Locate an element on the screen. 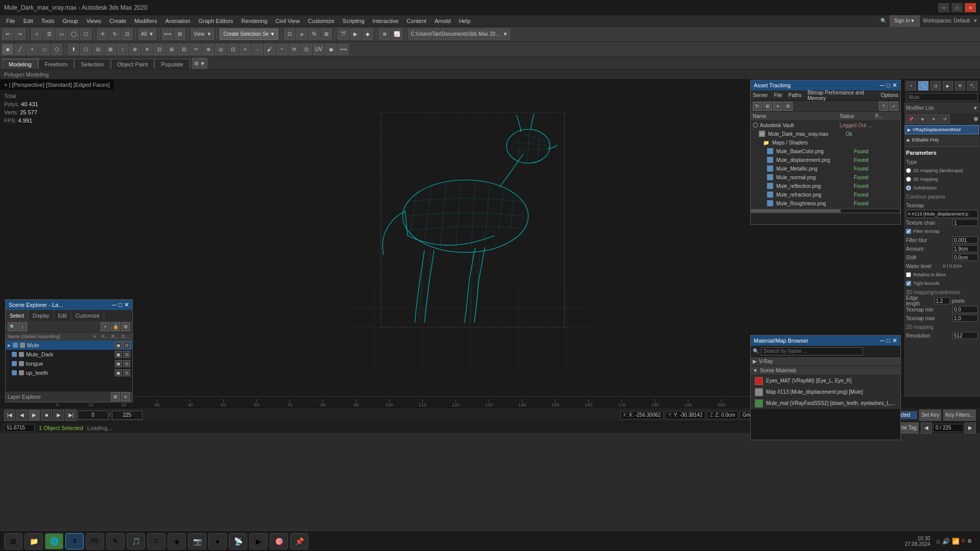 Image resolution: width=980 pixels, height=551 pixels. polygon-mode: ■ is located at coordinates (8, 50).